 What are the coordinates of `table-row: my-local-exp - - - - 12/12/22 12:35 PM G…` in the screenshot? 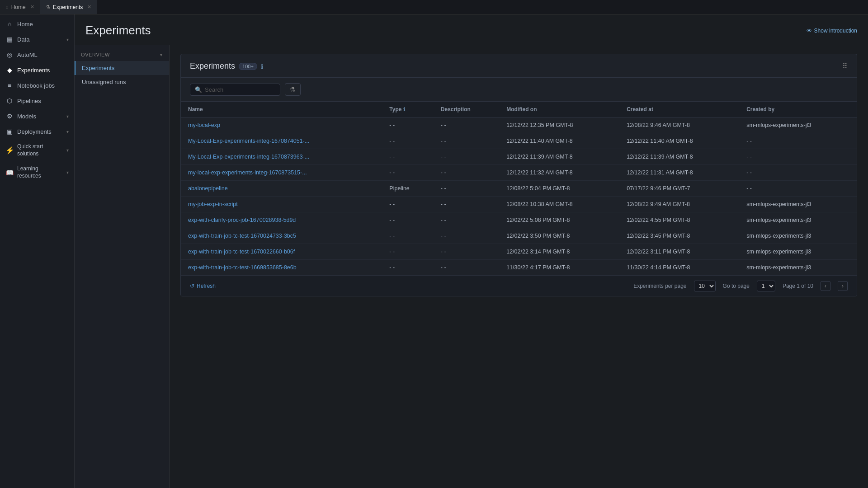 It's located at (519, 126).